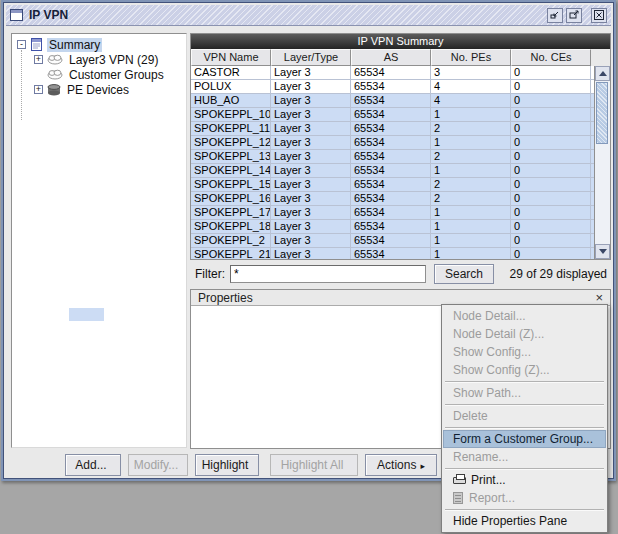 The height and width of the screenshot is (534, 618). Describe the element at coordinates (392, 254) in the screenshot. I see `table-row: SPOKEPPL_21 Layer 3 65534 1 0` at that location.